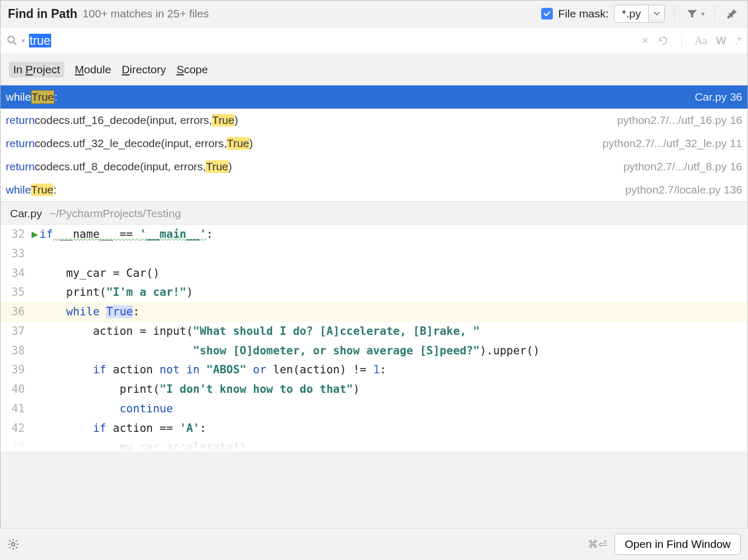 The width and height of the screenshot is (748, 560). I want to click on search-input: true, so click(333, 41).